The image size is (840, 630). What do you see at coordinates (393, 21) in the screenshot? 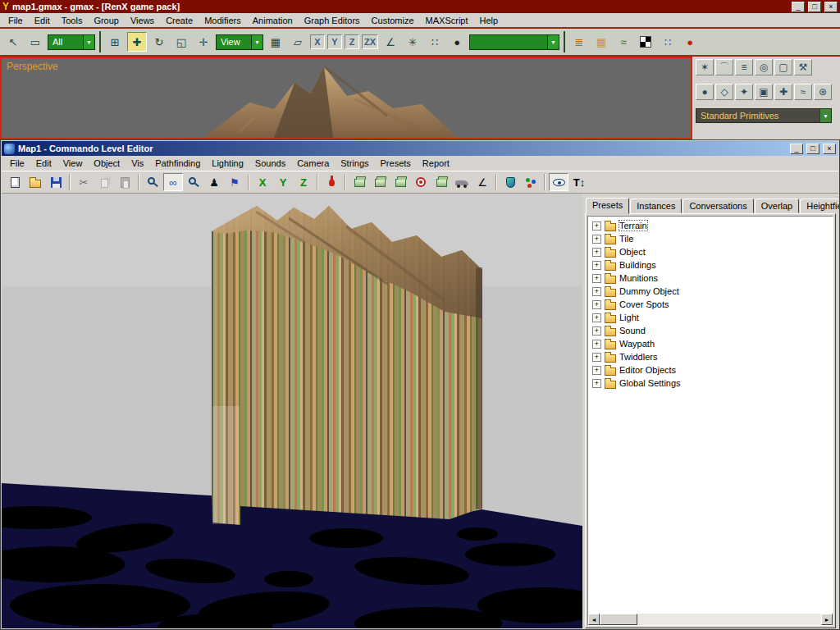
I see `gmax-menu-customize: Customize` at bounding box center [393, 21].